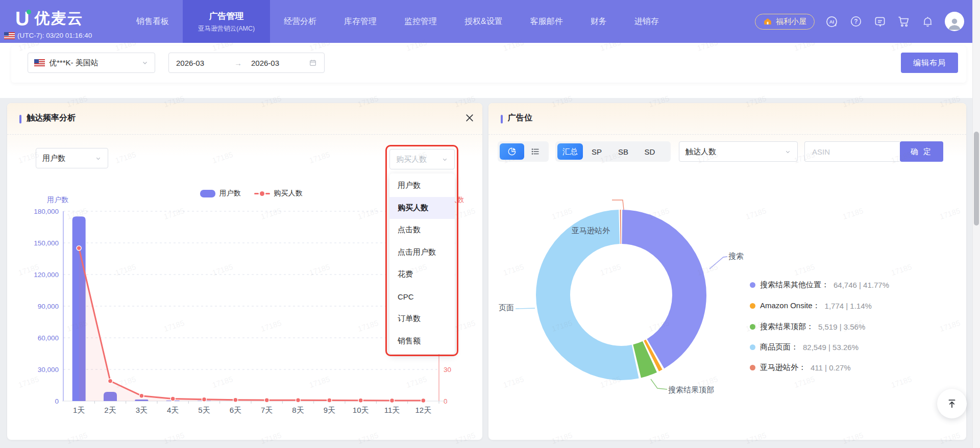  Describe the element at coordinates (204, 410) in the screenshot. I see `svg-text: 5天` at that location.